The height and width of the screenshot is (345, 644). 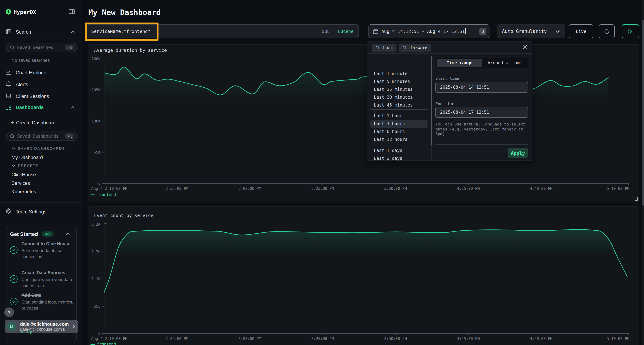 I want to click on legend-label: frontend, so click(x=106, y=343).